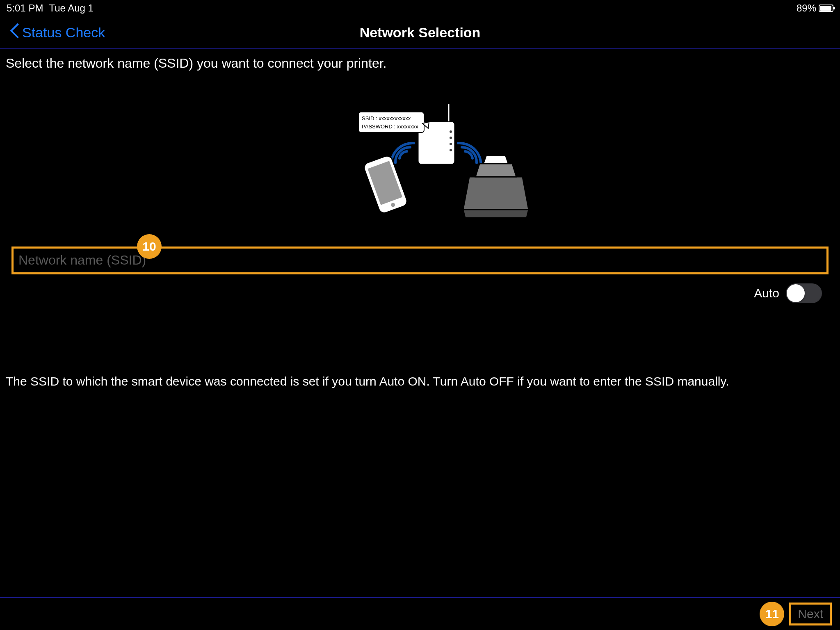 The height and width of the screenshot is (630, 840). What do you see at coordinates (772, 614) in the screenshot?
I see `callout-badge-11: 11` at bounding box center [772, 614].